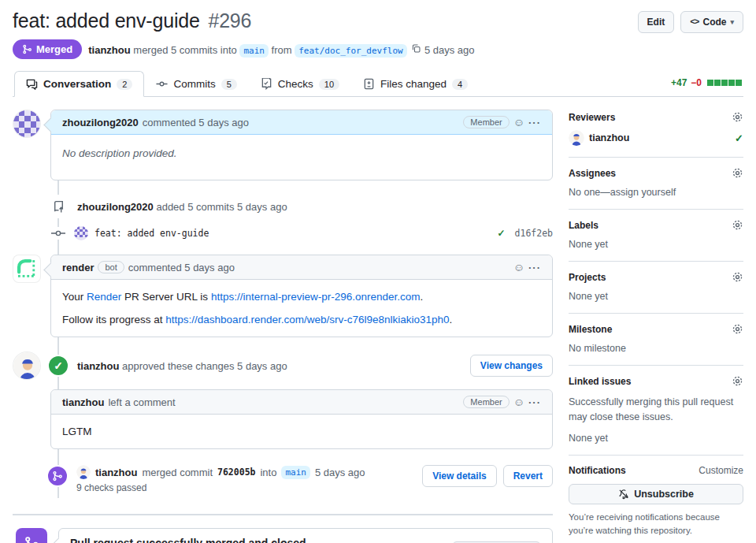 This screenshot has width=756, height=543. Describe the element at coordinates (300, 84) in the screenshot. I see `tab-checks: Checks 10` at that location.